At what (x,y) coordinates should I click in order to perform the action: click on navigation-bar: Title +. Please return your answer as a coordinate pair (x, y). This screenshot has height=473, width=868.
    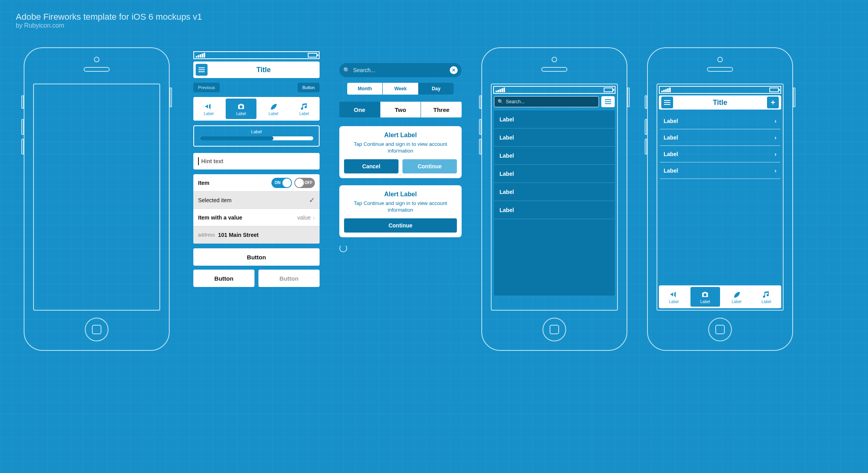
    Looking at the image, I should click on (720, 102).